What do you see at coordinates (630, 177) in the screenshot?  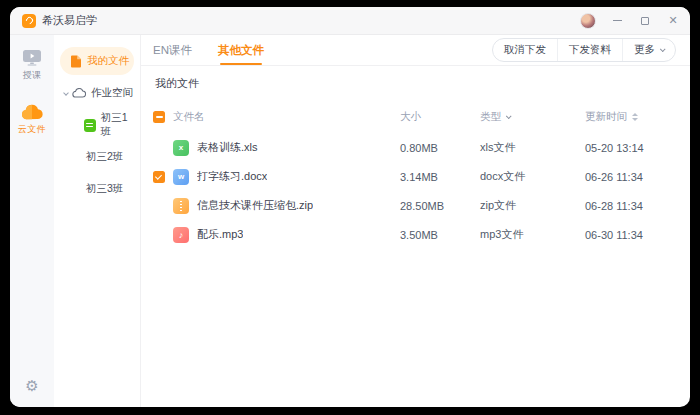 I see `file-time: 06-26 11:34` at bounding box center [630, 177].